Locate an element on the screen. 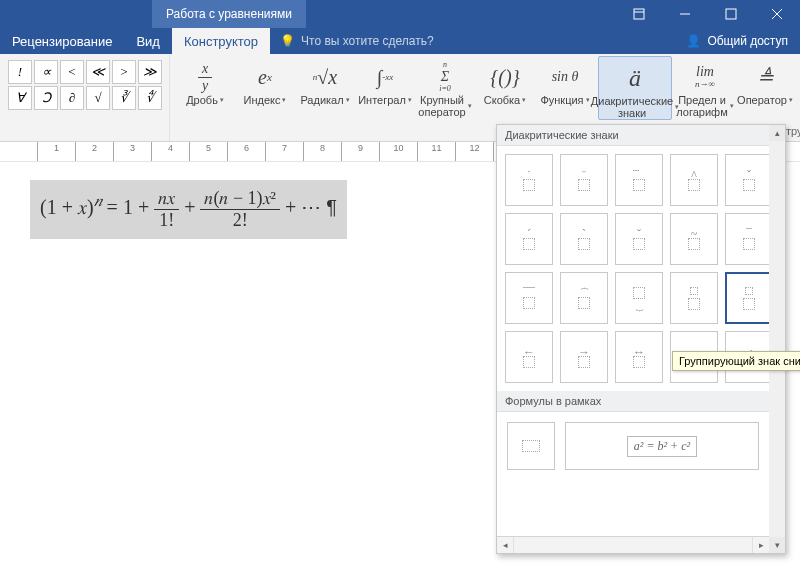  accent-item: ` is located at coordinates (584, 239).